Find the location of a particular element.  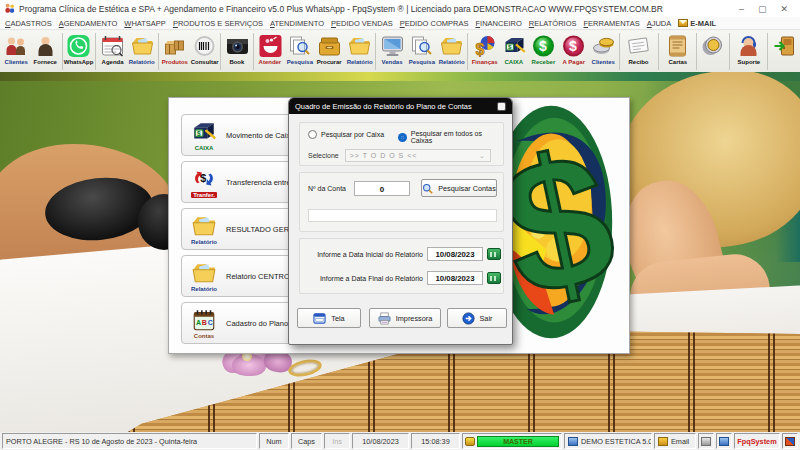

toolbar-apagar: $ A Pagar is located at coordinates (574, 52).